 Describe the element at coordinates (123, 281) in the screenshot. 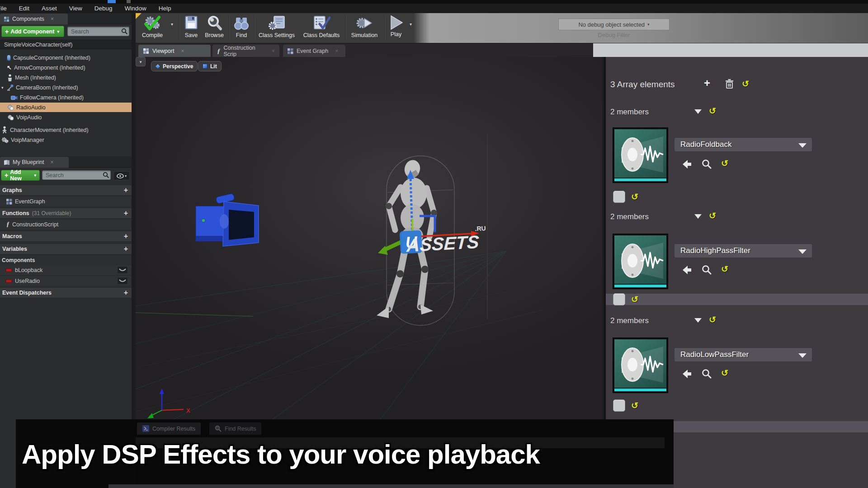

I see `useradio-visibility-toggle` at that location.